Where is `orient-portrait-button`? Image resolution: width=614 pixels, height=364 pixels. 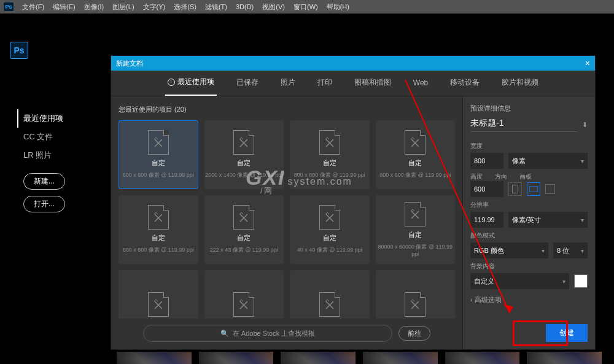
orient-portrait-button is located at coordinates (515, 189).